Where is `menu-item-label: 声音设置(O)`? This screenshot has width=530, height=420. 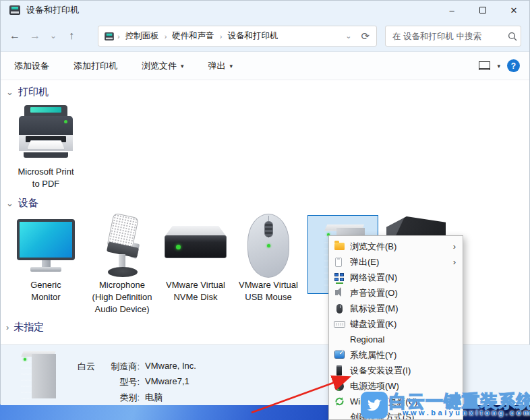
menu-item-label: 声音设置(O) is located at coordinates (403, 293).